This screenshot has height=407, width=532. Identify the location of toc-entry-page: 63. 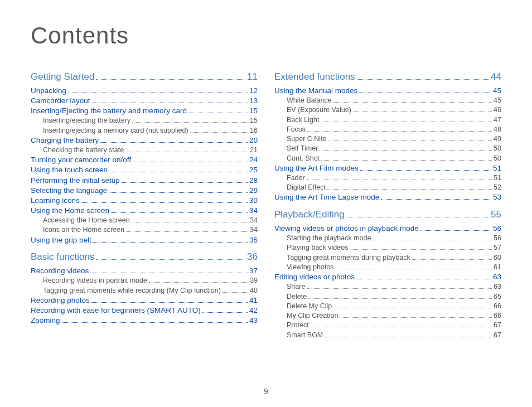
(497, 277).